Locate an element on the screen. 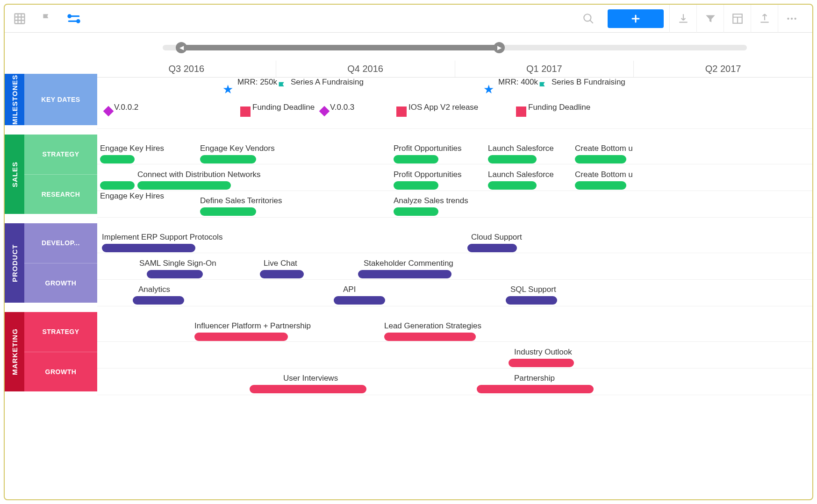 This screenshot has width=817, height=504. task-label: Connect with Distribution Networks is located at coordinates (199, 175).